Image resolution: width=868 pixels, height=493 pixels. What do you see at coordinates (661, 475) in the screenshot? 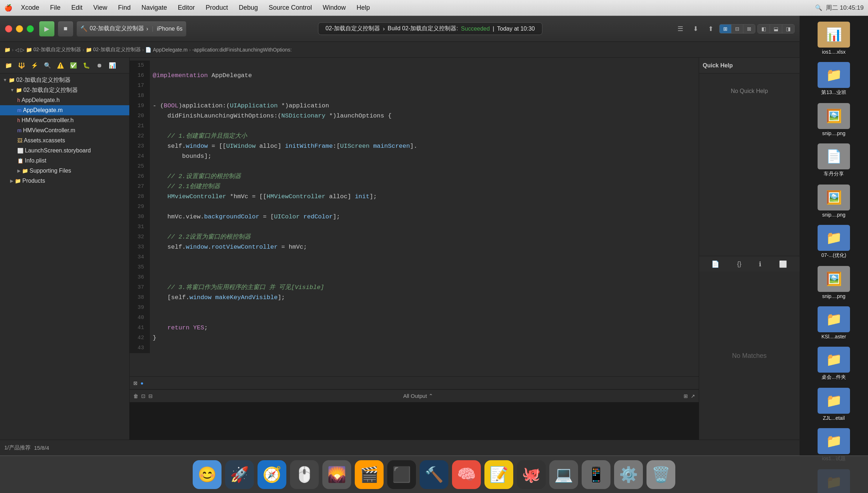
I see `dock-item: 🗑️` at bounding box center [661, 475].